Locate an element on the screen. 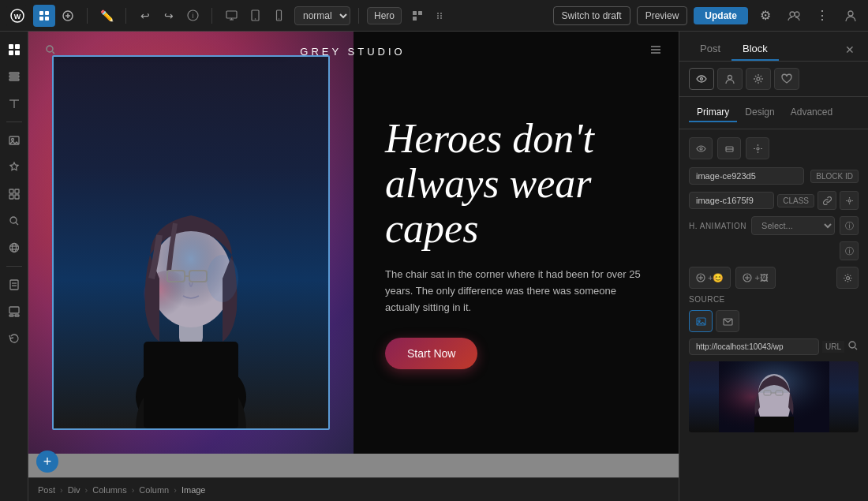 This screenshot has height=501, width=868. block-id-row: image-ce923d5 BLOCK ID is located at coordinates (773, 176).